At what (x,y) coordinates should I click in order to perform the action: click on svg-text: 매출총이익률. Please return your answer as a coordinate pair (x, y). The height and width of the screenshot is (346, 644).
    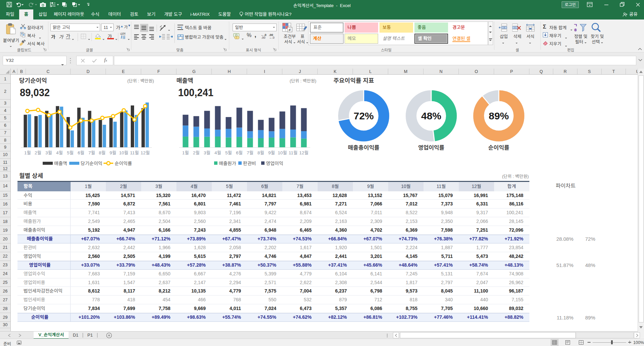
    Looking at the image, I should click on (364, 148).